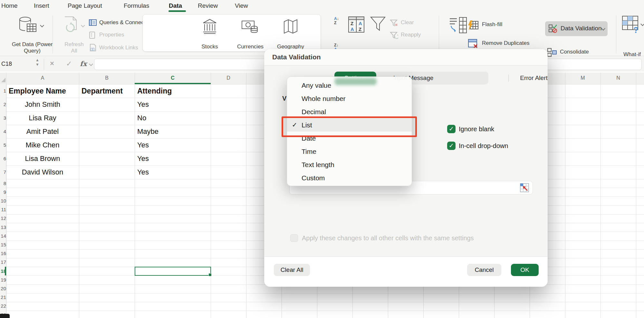  I want to click on get-data-button: Get Data (PowerQuery), so click(32, 34).